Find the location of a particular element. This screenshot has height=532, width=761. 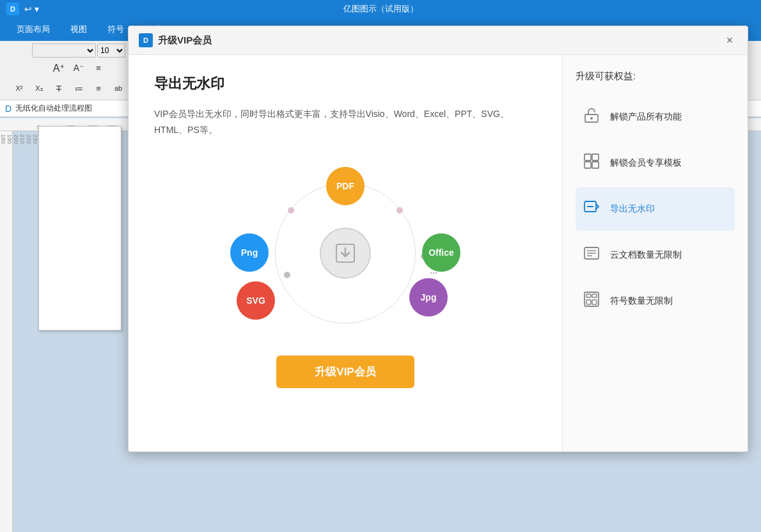

benefit-unlock-all-label: 解锁产品所有功能 is located at coordinates (646, 117).